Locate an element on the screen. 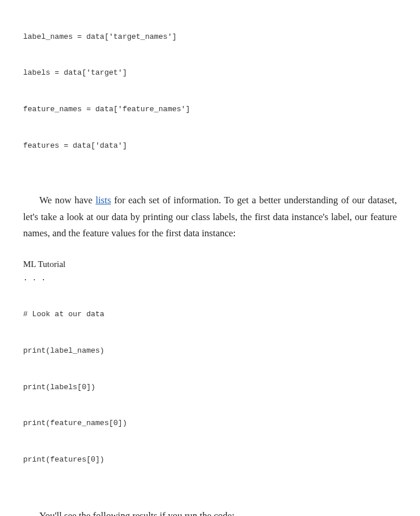 This screenshot has height=516, width=420. text-segment: We now have is located at coordinates (67, 200).